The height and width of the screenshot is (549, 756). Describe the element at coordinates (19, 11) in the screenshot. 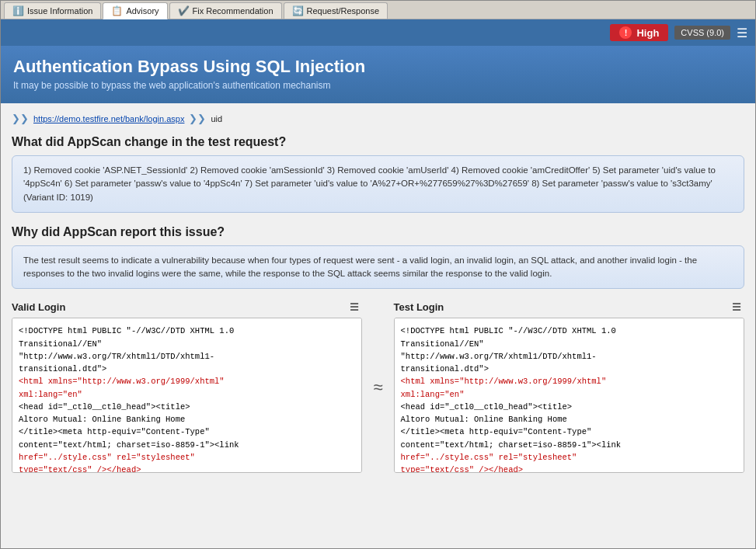

I see `info-icon: ℹ️` at that location.